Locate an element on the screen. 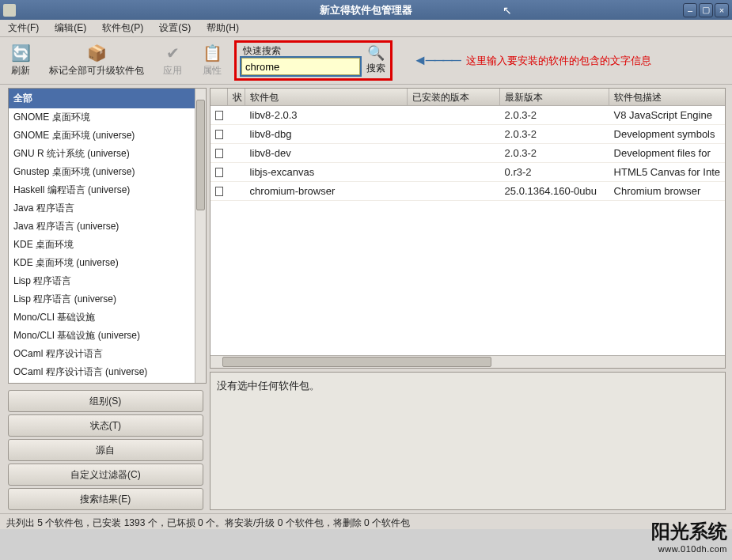 Image resolution: width=732 pixels, height=560 pixels. category-list-frame: 全部GNOME 桌面环境GNOME 桌面环境 (universe)GNU R 统… is located at coordinates (108, 236).